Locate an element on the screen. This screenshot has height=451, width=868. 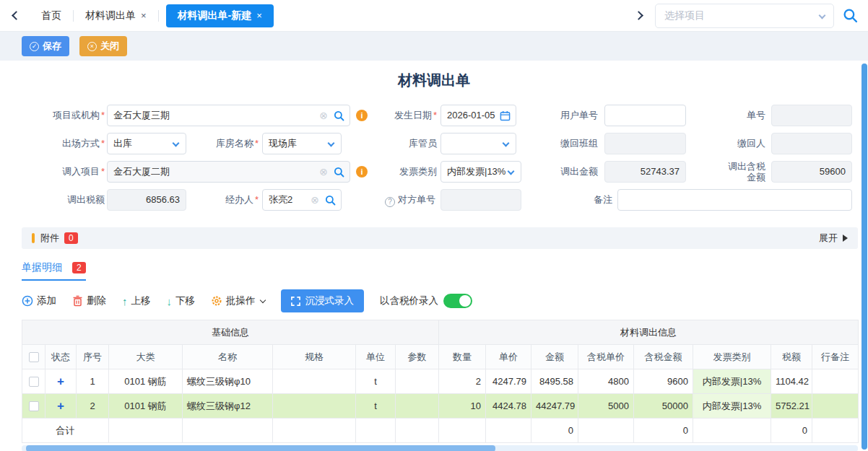
horizontal-scrollbar-thumb is located at coordinates (261, 448).